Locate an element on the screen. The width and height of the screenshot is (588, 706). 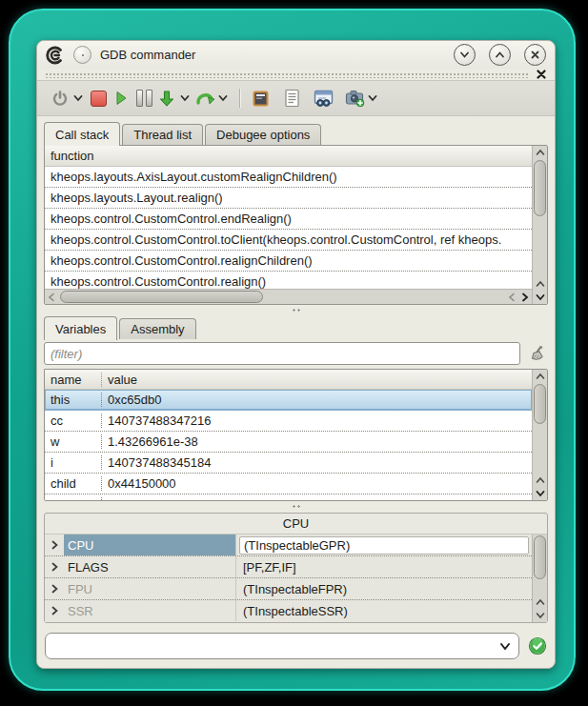
send-command-button is located at coordinates (537, 646).